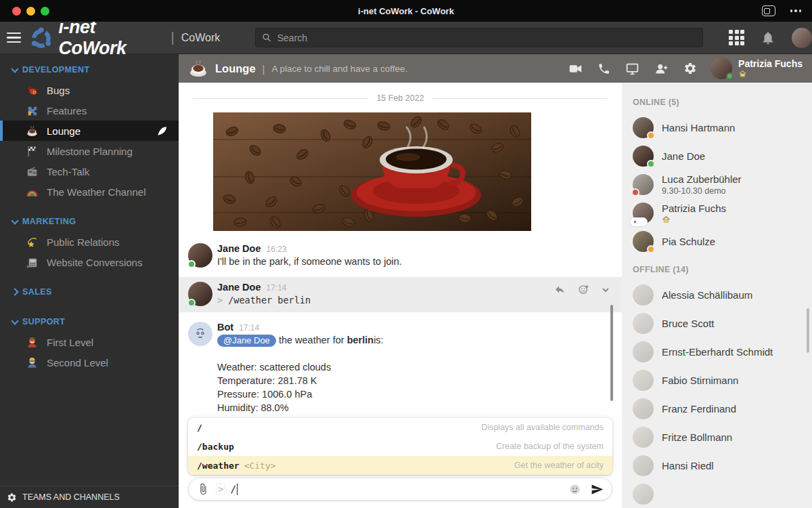  What do you see at coordinates (340, 69) in the screenshot?
I see `channel-topic: A place to chill and have a coffee.` at bounding box center [340, 69].